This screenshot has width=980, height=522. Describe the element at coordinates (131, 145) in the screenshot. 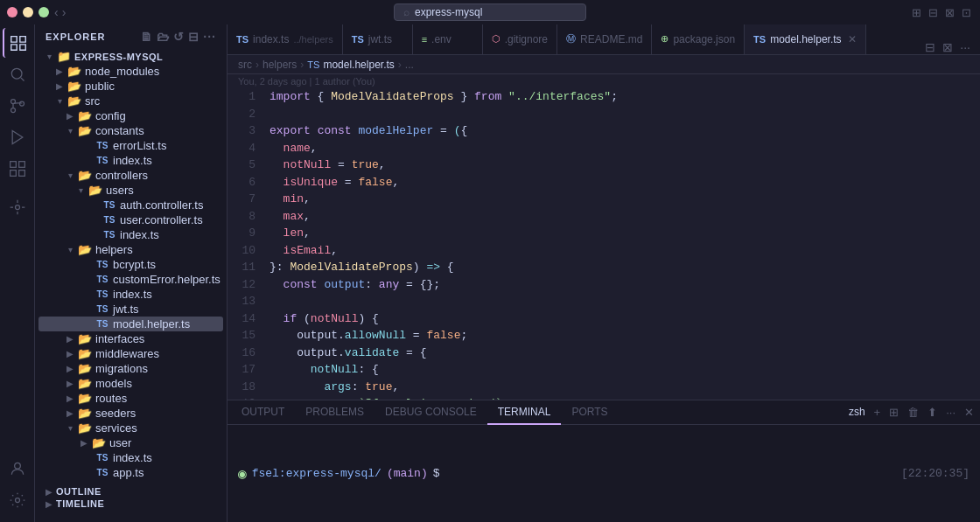

I see `sidebar-item-errorlist: ▶ TS errorList.ts` at that location.